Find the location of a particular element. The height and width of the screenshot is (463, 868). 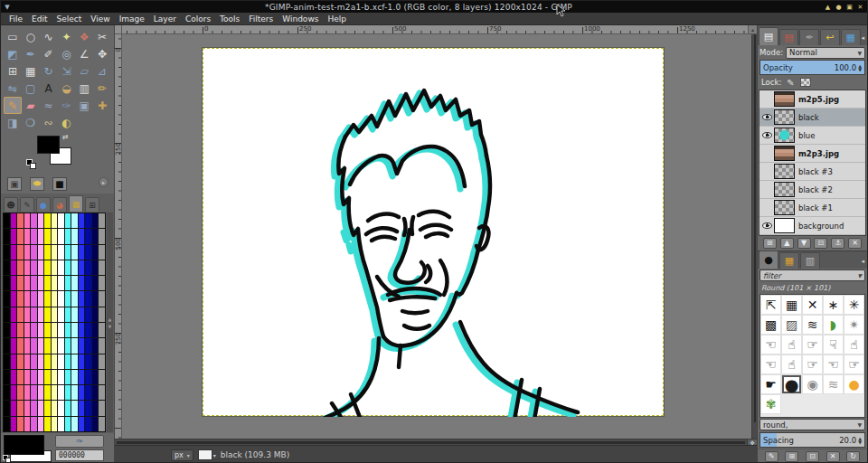

menu-filters: Filters is located at coordinates (260, 19).